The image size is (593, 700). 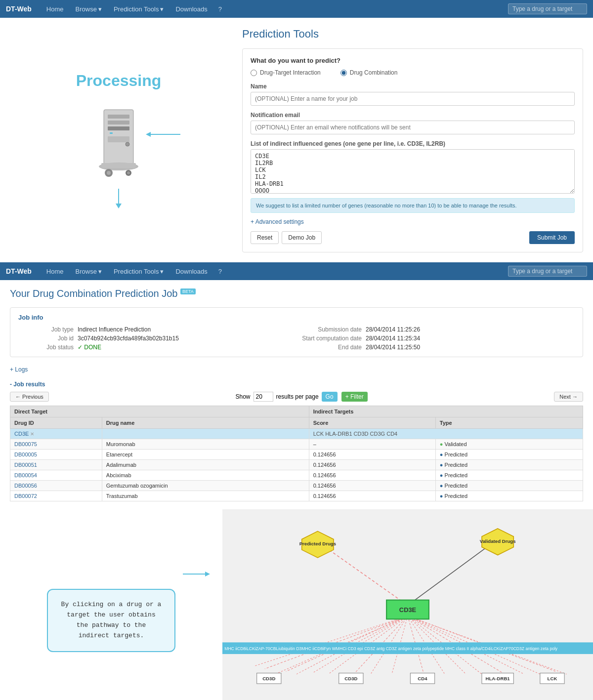 I want to click on filter-button: + Filter, so click(x=355, y=397).